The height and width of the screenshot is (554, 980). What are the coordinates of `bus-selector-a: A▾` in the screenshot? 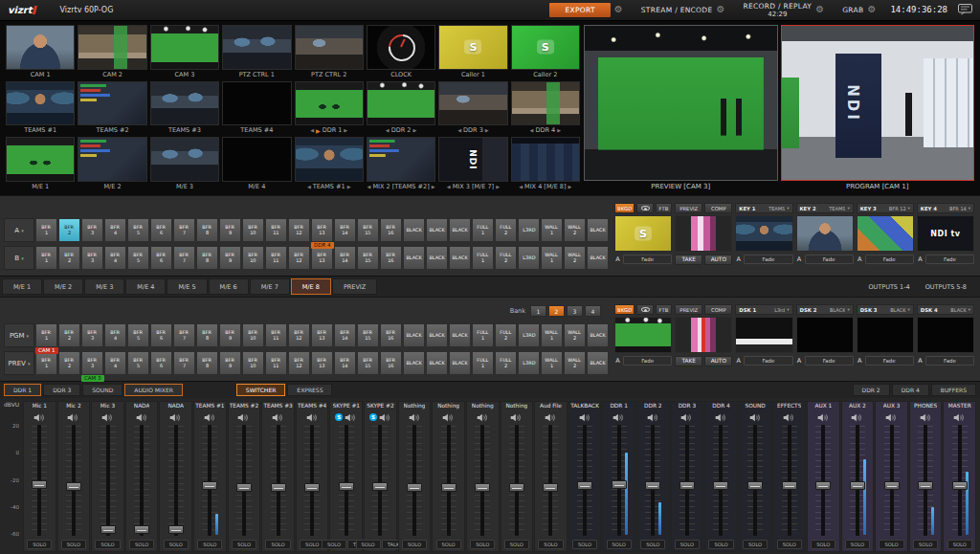 It's located at (19, 230).